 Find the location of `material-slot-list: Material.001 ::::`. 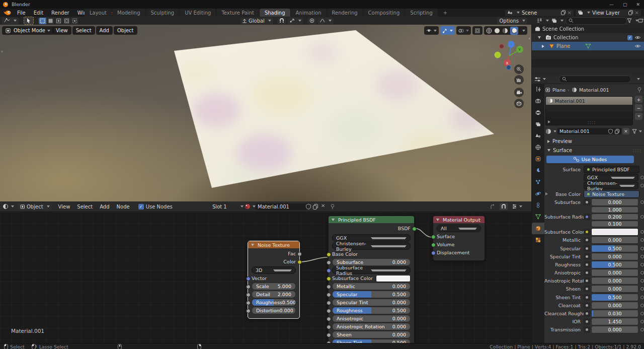

material-slot-list: Material.001 :::: is located at coordinates (589, 111).